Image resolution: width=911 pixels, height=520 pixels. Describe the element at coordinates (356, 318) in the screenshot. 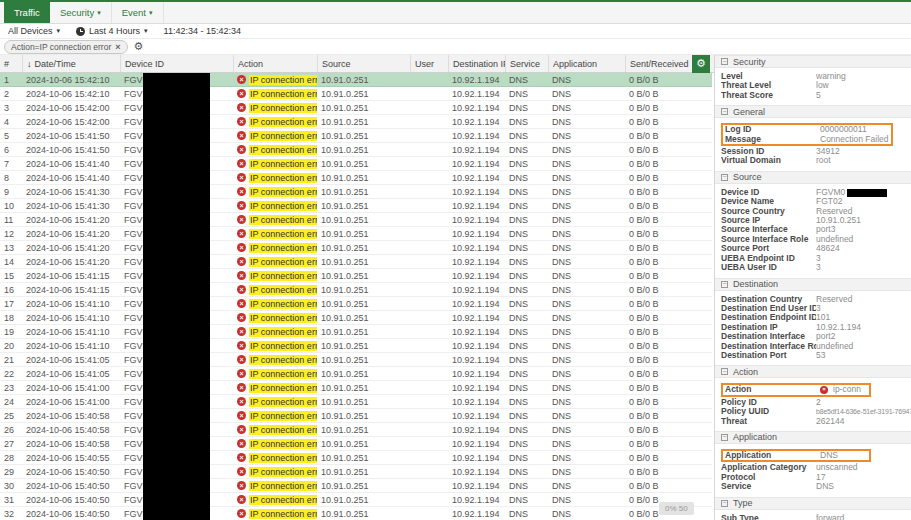

I see `table-row: 182024-10-06 15:41:10FGVM0×IP connection…` at that location.